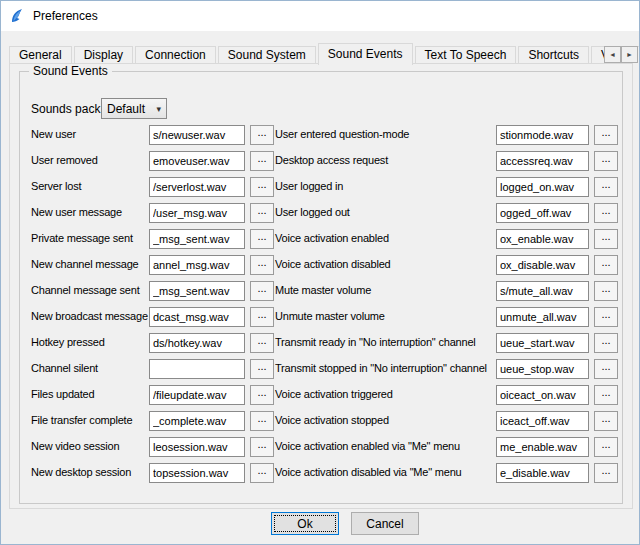 This screenshot has height=545, width=640. What do you see at coordinates (70, 71) in the screenshot?
I see `groupbox-title: Sound Events` at bounding box center [70, 71].